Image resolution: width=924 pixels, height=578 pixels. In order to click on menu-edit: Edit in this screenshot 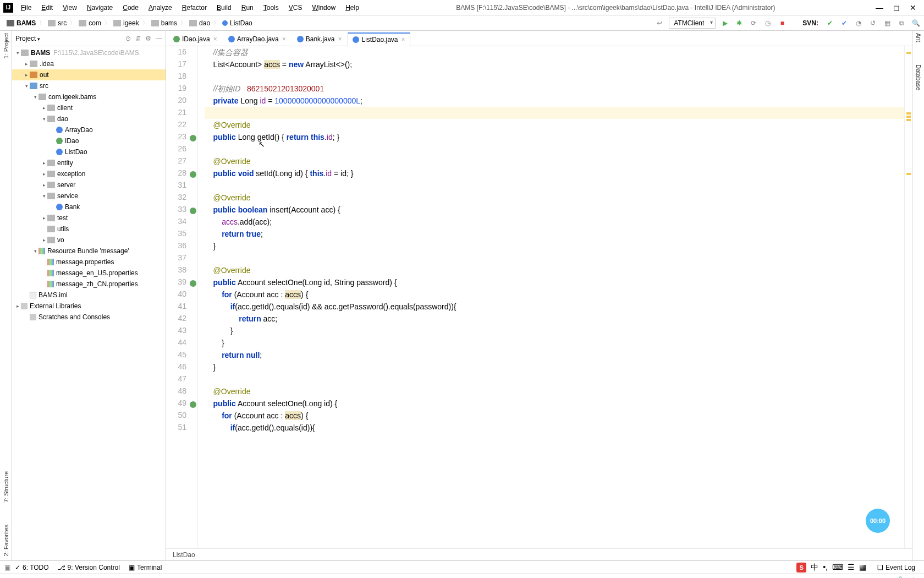, I will do `click(47, 8)`.